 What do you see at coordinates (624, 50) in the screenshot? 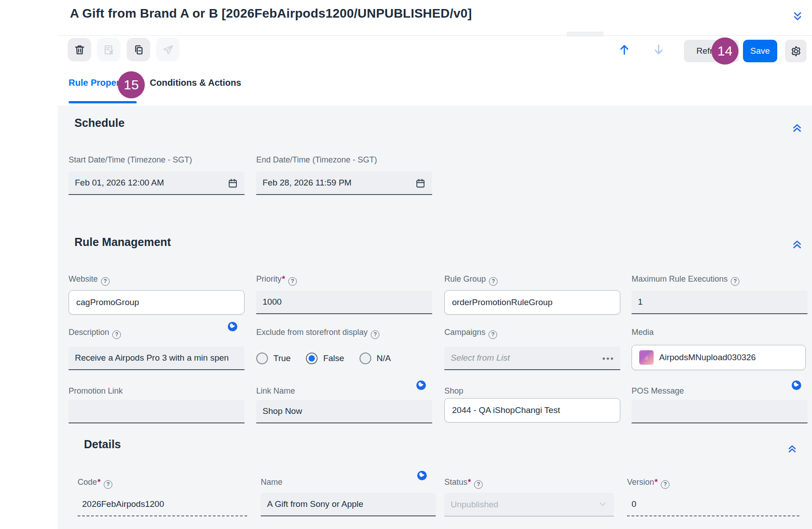
I see `move-up-button` at bounding box center [624, 50].